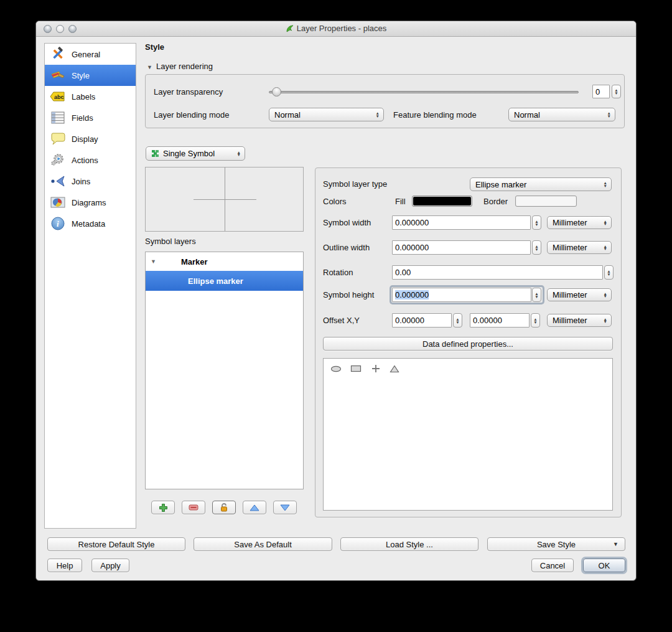 This screenshot has height=632, width=672. I want to click on data-defined-properties-button: Data defined properties..., so click(468, 344).